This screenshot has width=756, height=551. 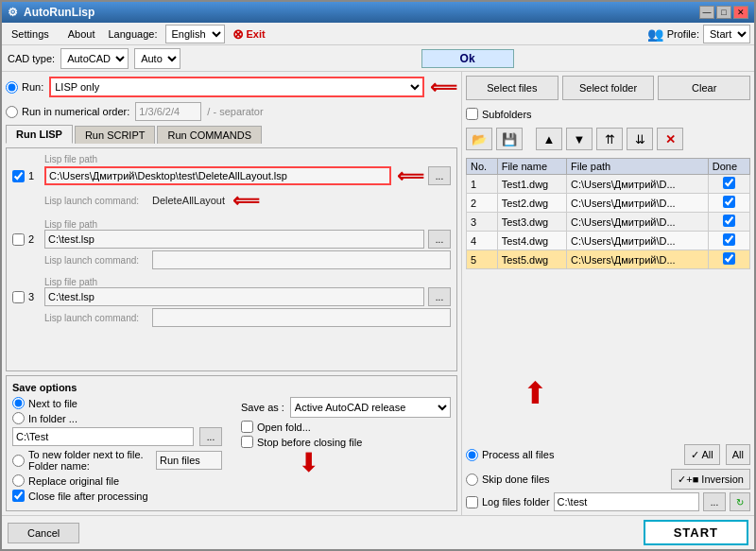 What do you see at coordinates (609, 88) in the screenshot?
I see `select-folder-button: Select folder` at bounding box center [609, 88].